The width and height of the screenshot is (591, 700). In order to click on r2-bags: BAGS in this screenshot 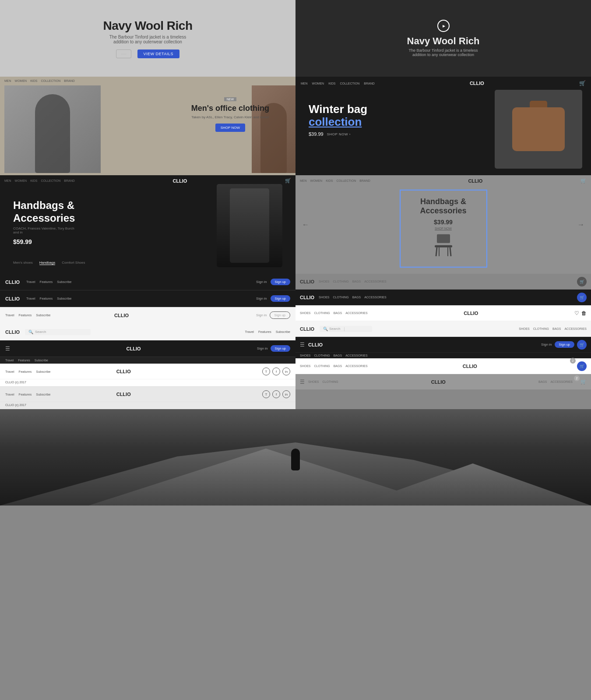, I will do `click(356, 297)`.